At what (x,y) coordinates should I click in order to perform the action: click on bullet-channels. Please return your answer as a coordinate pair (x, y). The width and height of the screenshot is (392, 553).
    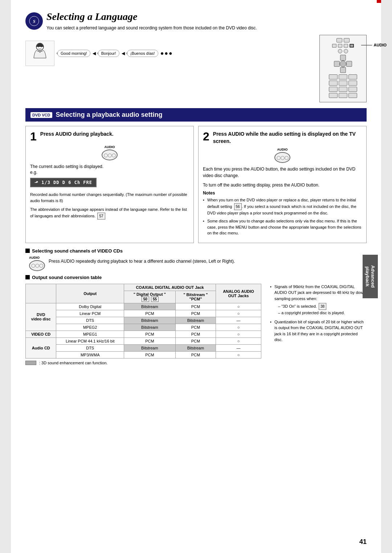
    Looking at the image, I should click on (28, 251).